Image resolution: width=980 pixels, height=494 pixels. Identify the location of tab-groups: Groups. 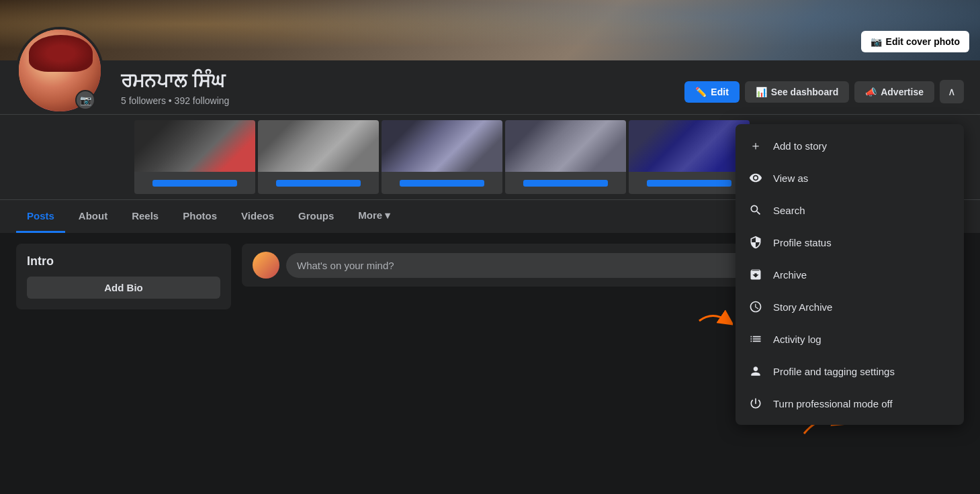
(316, 217).